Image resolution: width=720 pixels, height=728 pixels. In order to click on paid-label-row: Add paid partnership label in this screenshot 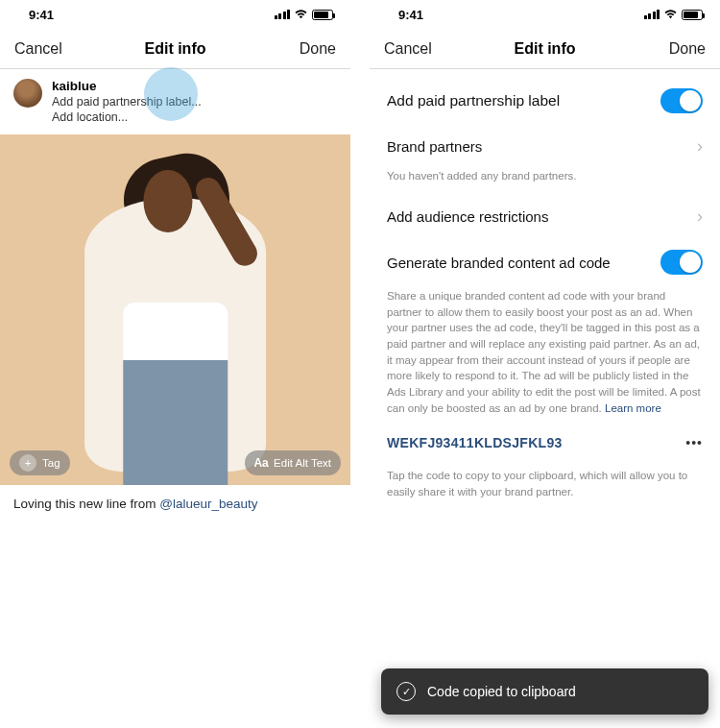, I will do `click(545, 99)`.